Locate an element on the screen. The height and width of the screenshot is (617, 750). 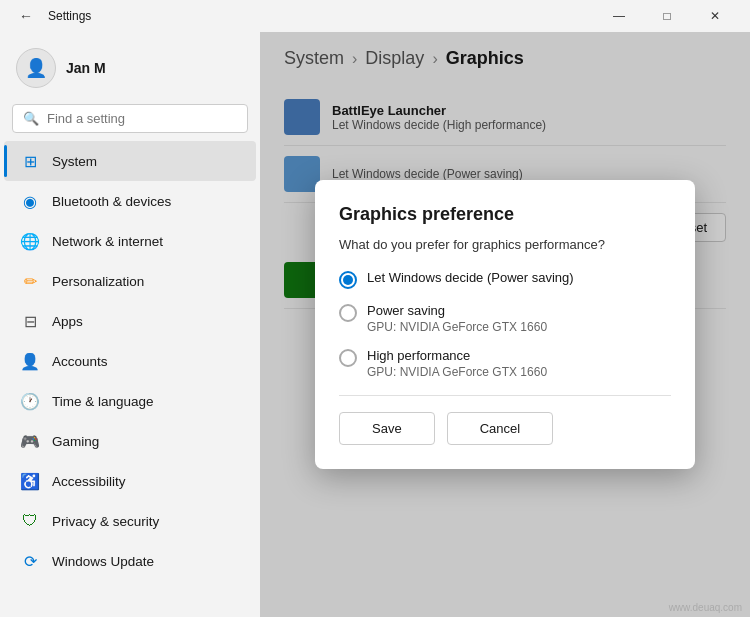
sidebar-item-label: System is located at coordinates (74, 162).